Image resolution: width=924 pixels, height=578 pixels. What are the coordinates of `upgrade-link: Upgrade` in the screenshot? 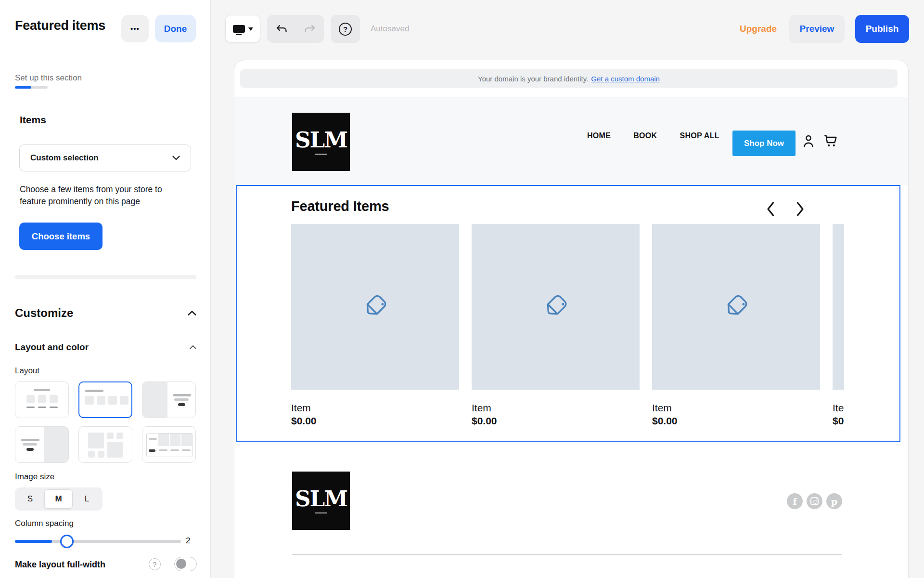 It's located at (758, 29).